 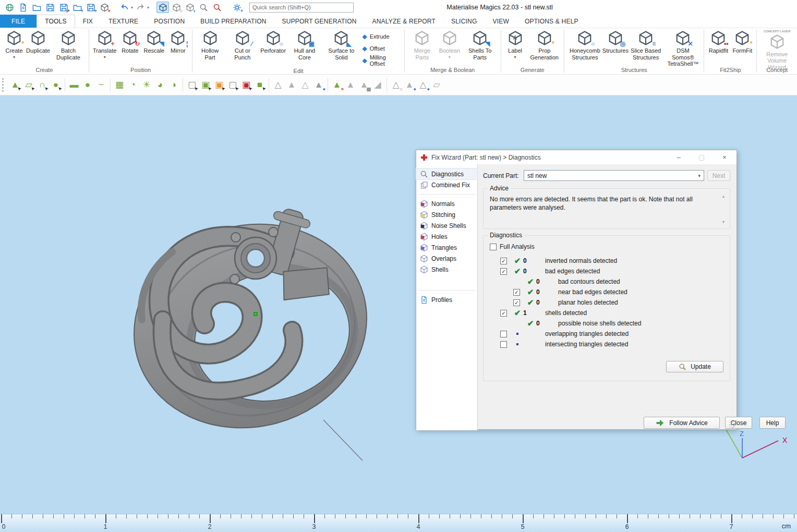 I want to click on tab-texture: TEXTURE, so click(x=123, y=21).